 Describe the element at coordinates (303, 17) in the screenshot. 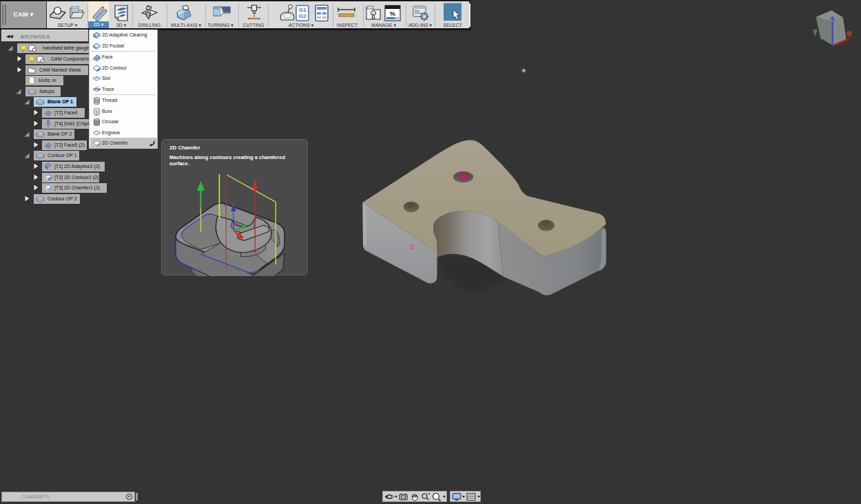

I see `svg-text: G2` at that location.